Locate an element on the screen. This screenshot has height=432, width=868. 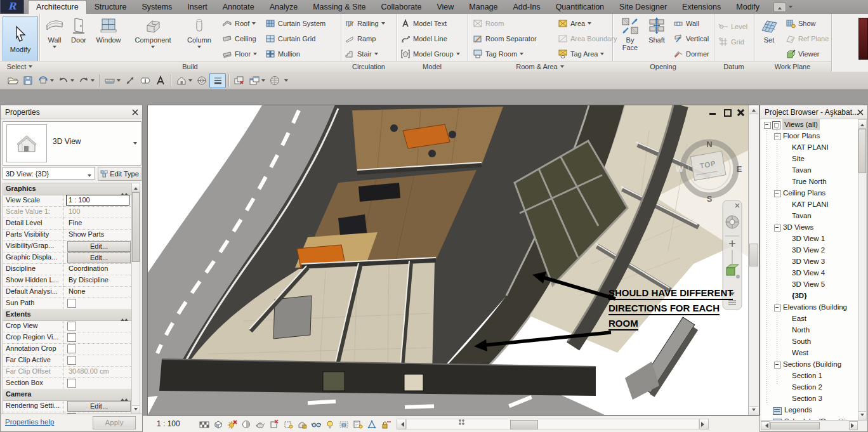
steering-wheel-icon is located at coordinates (732, 222).